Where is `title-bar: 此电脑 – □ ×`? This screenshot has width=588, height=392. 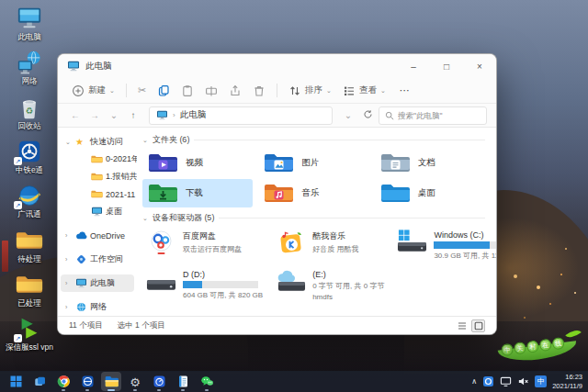
title-bar: 此电脑 – □ × is located at coordinates (277, 66).